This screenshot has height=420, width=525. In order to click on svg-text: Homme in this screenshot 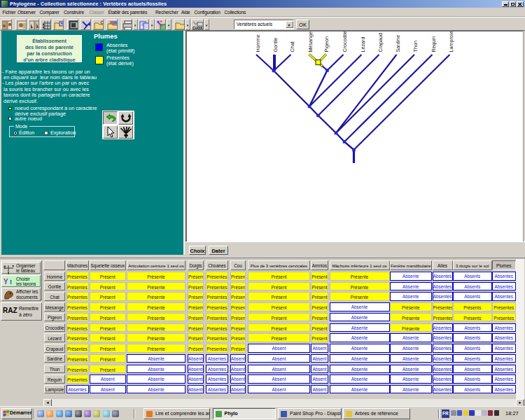, I will do `click(258, 43)`.